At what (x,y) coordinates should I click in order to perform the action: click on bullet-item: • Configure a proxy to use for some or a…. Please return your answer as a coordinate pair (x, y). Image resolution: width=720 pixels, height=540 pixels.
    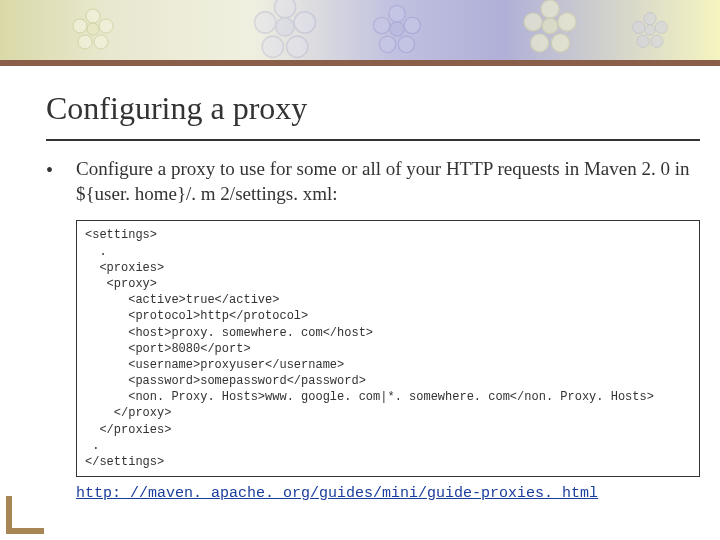
    Looking at the image, I should click on (373, 182).